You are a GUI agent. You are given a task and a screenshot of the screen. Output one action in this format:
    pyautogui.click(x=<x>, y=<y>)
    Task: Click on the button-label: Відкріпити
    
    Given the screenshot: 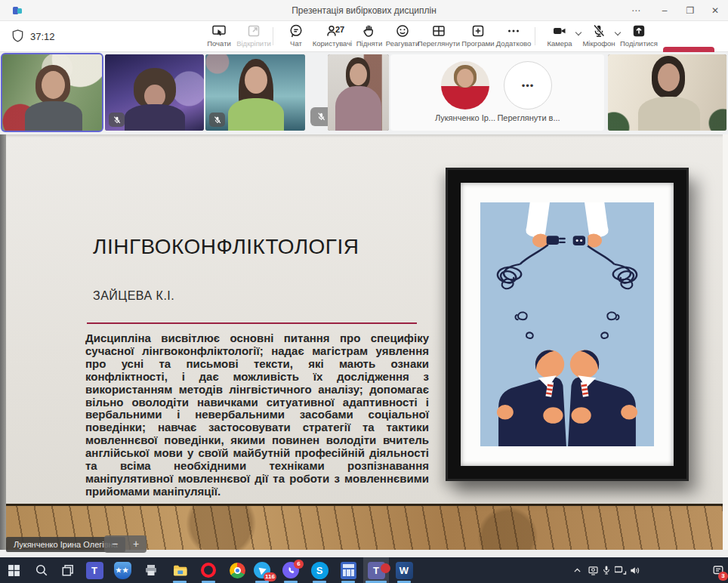 What is the action you would take?
    pyautogui.click(x=254, y=44)
    